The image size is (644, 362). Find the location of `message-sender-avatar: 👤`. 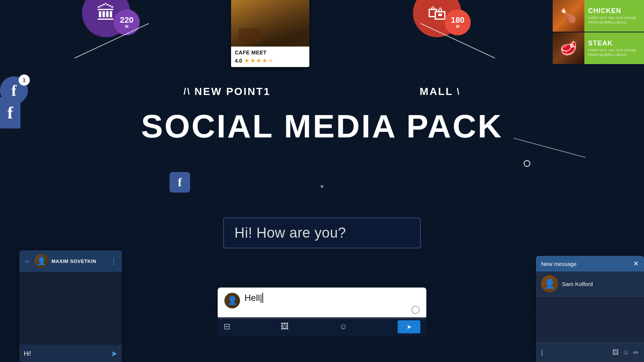

message-sender-avatar: 👤 is located at coordinates (232, 301).